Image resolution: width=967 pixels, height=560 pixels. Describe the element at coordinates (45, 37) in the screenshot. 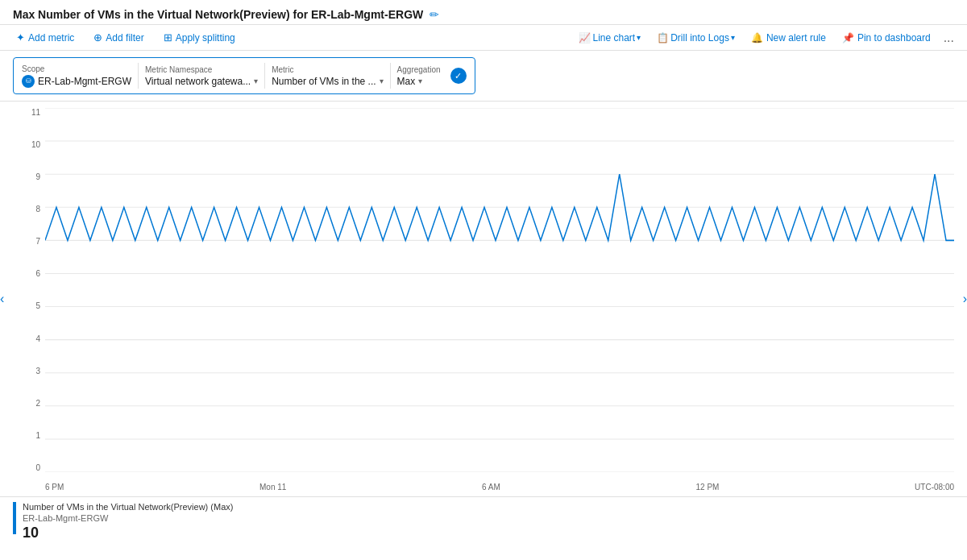

I see `add-metric-button: ✦ Add metric` at that location.